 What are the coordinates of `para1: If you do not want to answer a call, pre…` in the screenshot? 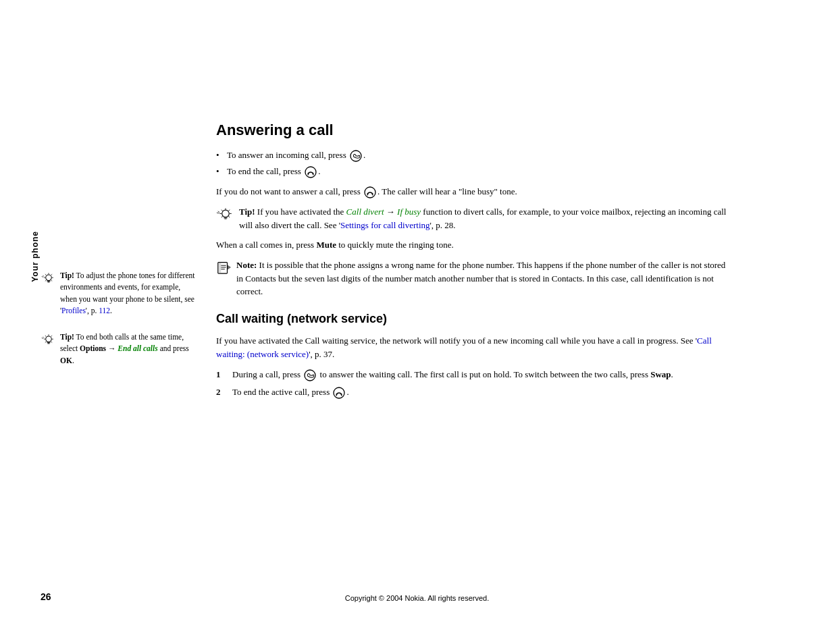 It's located at (473, 192).